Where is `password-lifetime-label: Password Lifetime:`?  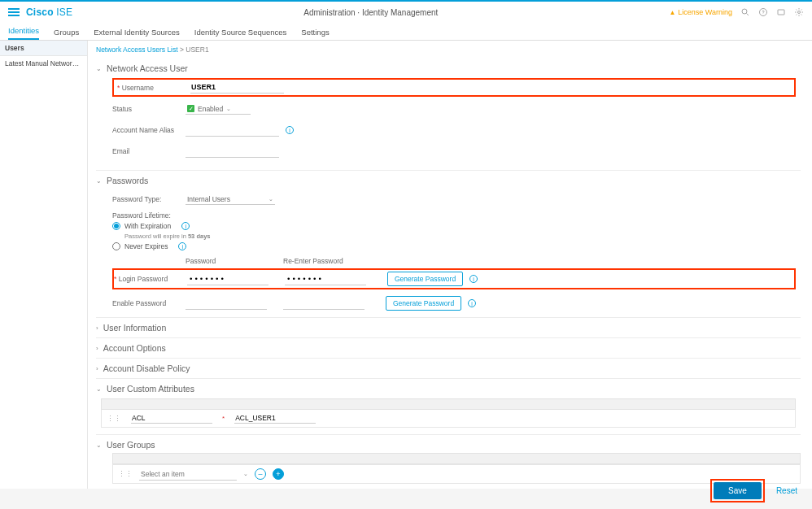 password-lifetime-label: Password Lifetime: is located at coordinates (454, 215).